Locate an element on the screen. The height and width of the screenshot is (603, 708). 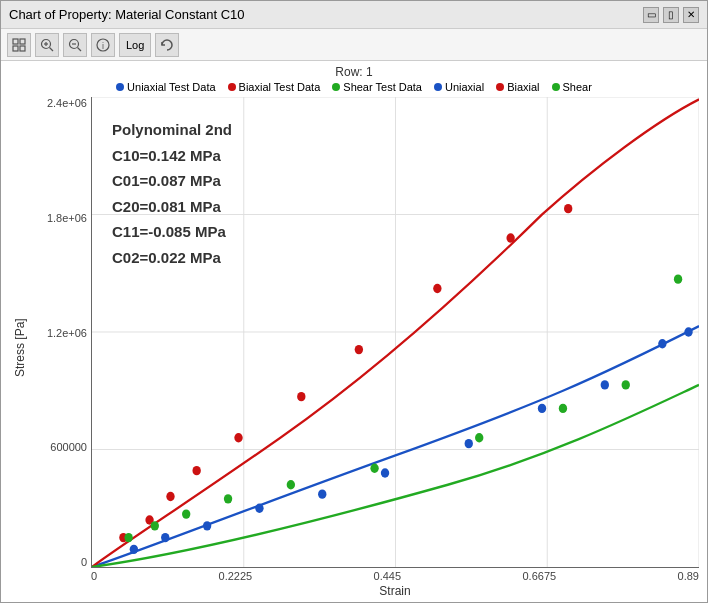
svg-text: i is located at coordinates (103, 46).